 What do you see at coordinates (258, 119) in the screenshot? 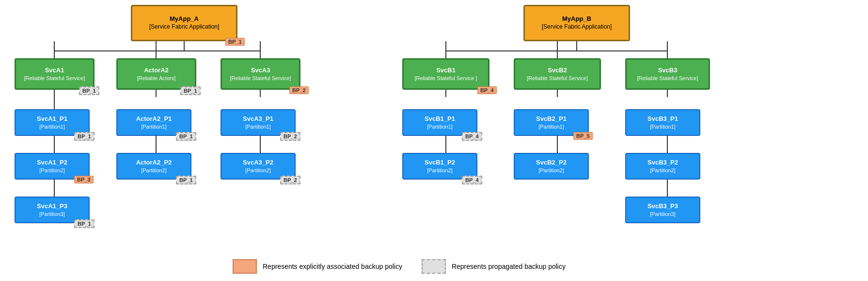
I see `svca3-p1-title: SvcA3_P1` at bounding box center [258, 119].